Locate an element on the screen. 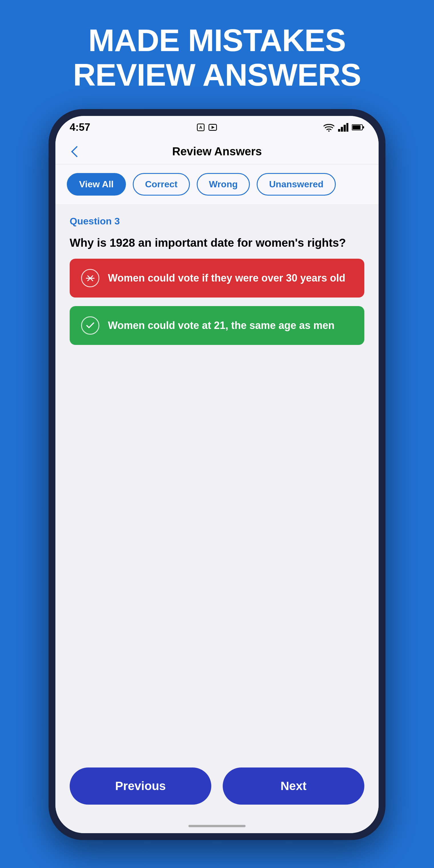  filter-row: View All Correct Wrong Unanswered is located at coordinates (217, 184).